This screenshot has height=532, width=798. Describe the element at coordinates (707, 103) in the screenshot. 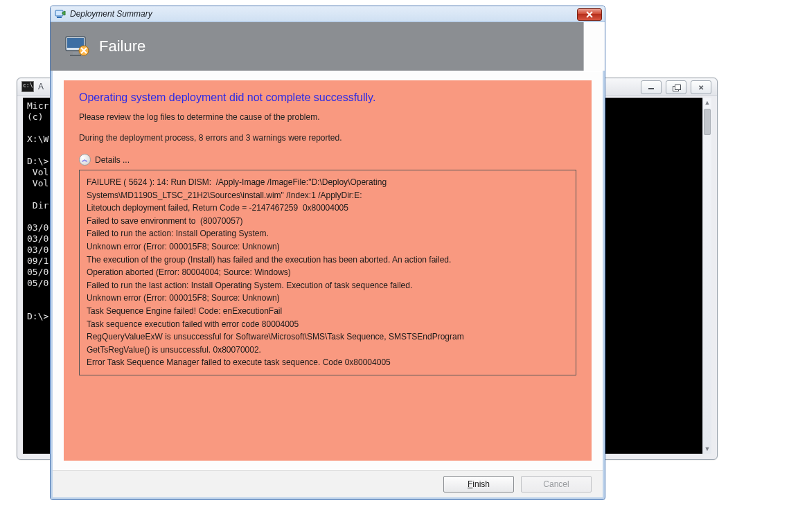

I see `scroll-up-arrow-icon: ▲` at that location.